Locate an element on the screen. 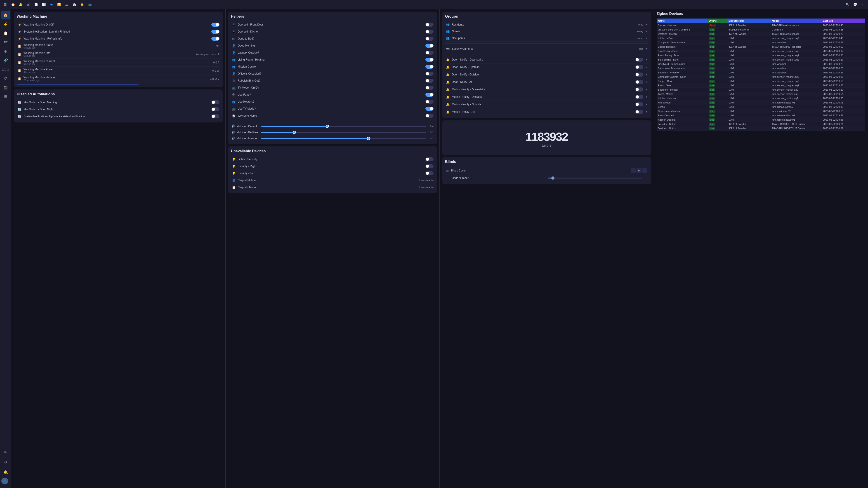  slider-volume-default-track is located at coordinates (344, 126).